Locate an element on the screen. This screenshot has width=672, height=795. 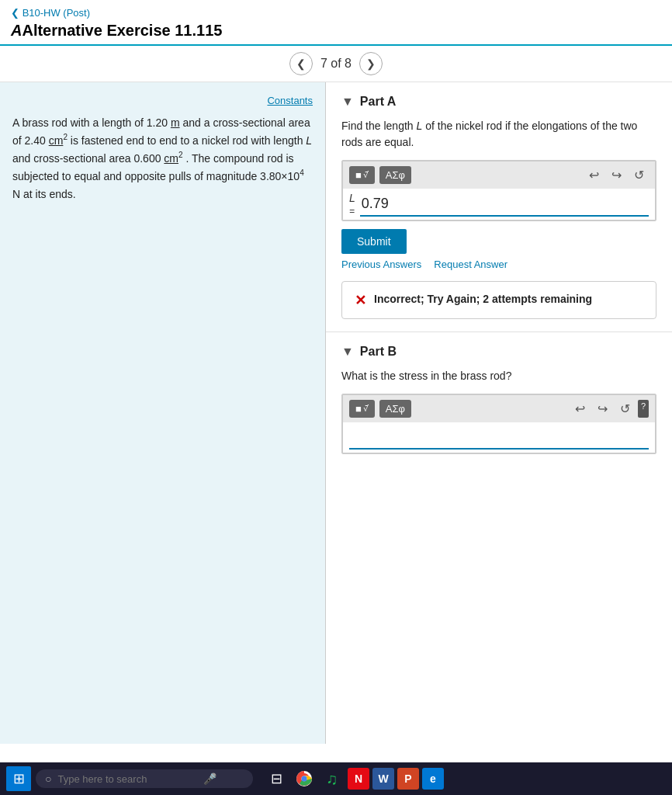
exercise-title: AAlternative Exercise 11.115 is located at coordinates (336, 31).